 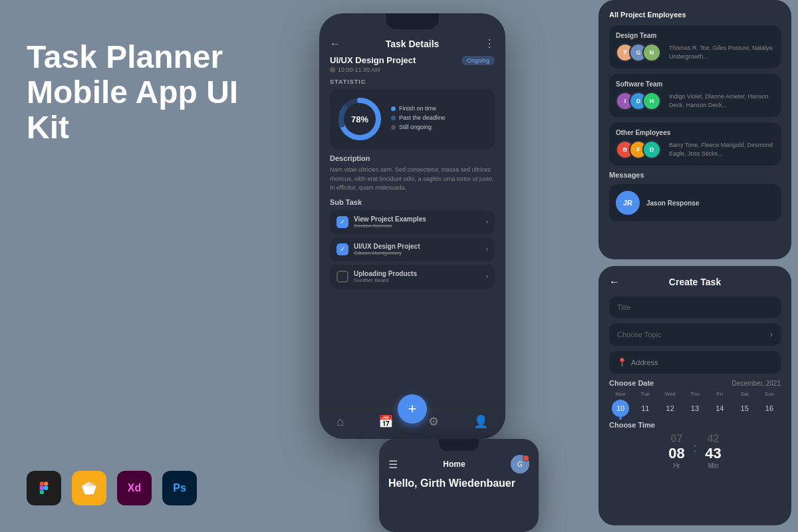 I want to click on profile-nav-icon: 👤, so click(x=481, y=422).